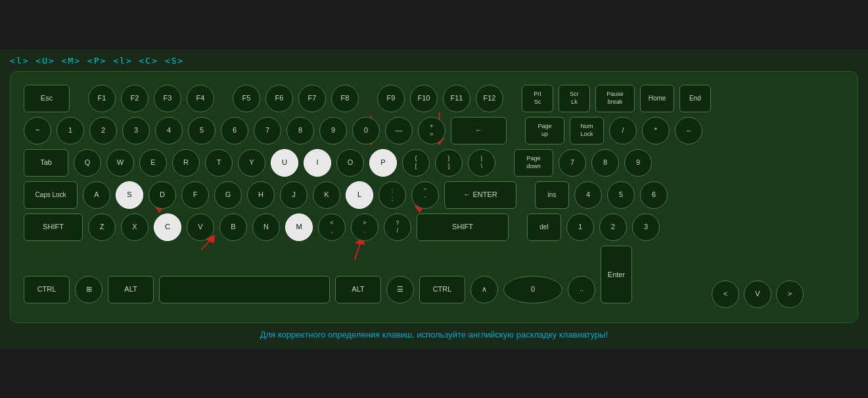 The height and width of the screenshot is (398, 868). What do you see at coordinates (482, 163) in the screenshot?
I see `key-pipe: |\` at bounding box center [482, 163].